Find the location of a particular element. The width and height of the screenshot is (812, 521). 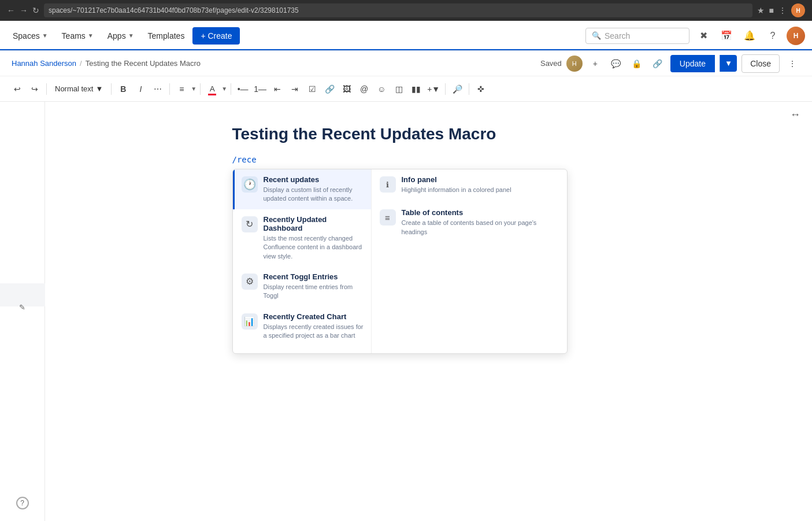

autocomplete-item-recent-updates: 🕐 Recent updates Display a custom list o… is located at coordinates (302, 190).